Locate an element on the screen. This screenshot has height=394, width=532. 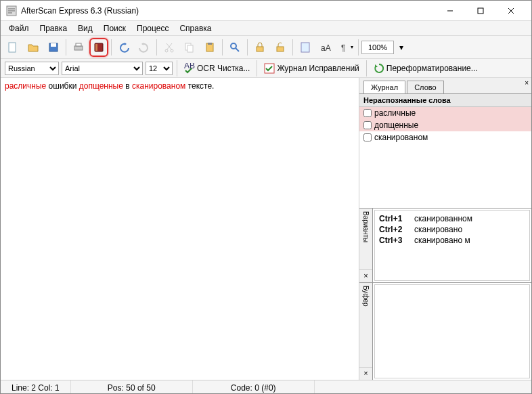
page-button is located at coordinates (305, 47).